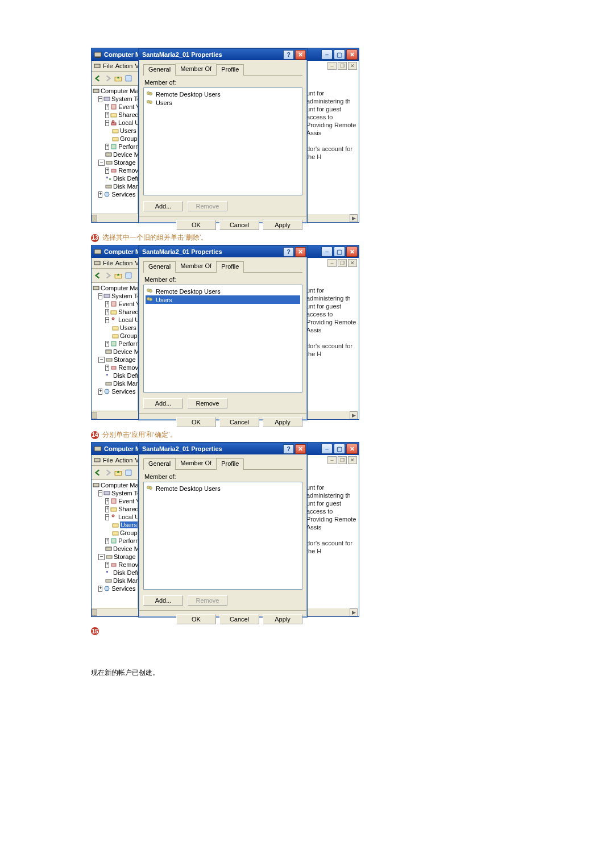  Describe the element at coordinates (128, 131) in the screenshot. I see `tree-users: Users` at that location.